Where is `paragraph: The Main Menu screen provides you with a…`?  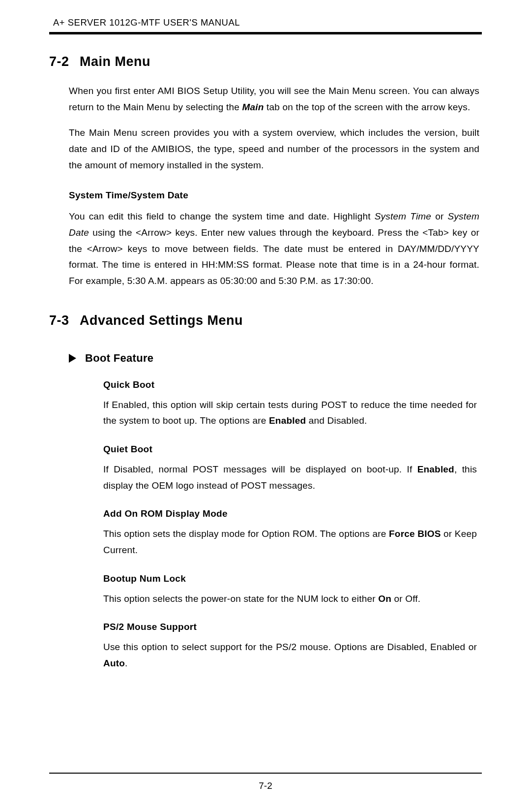
paragraph: The Main Menu screen provides you with a… is located at coordinates (274, 149).